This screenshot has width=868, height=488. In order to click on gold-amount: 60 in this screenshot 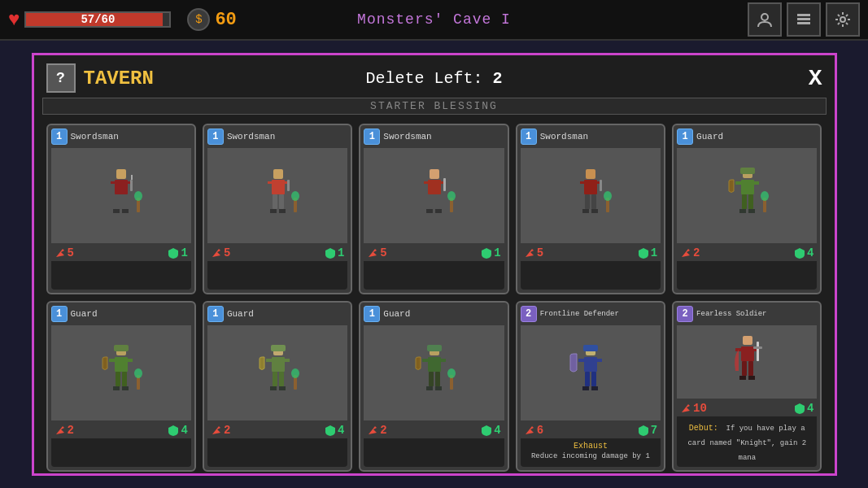, I will do `click(225, 20)`.